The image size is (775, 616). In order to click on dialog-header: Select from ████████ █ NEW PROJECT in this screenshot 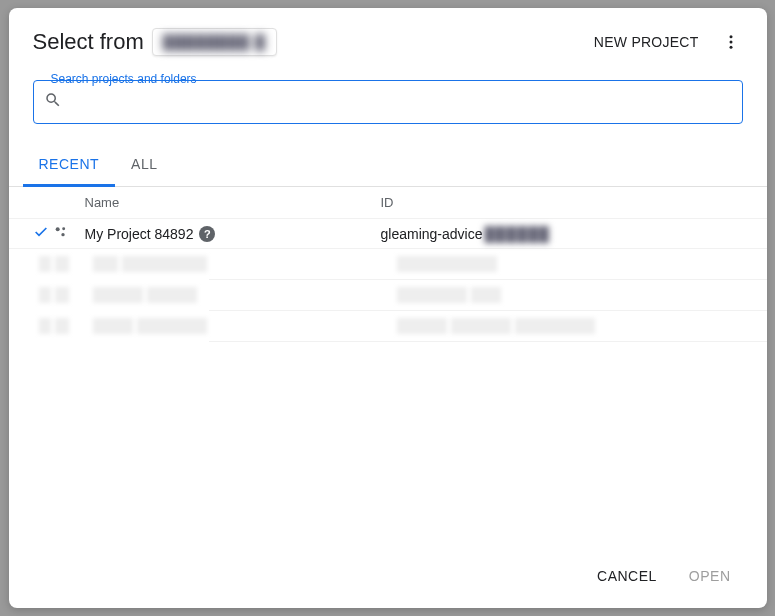, I will do `click(388, 39)`.